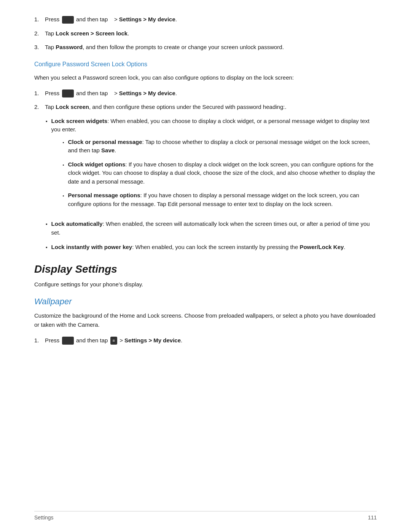 This screenshot has height=532, width=411. Describe the element at coordinates (206, 34) in the screenshot. I see `top-step-2: 2. Tap Lock screen > Screen lock.` at that location.